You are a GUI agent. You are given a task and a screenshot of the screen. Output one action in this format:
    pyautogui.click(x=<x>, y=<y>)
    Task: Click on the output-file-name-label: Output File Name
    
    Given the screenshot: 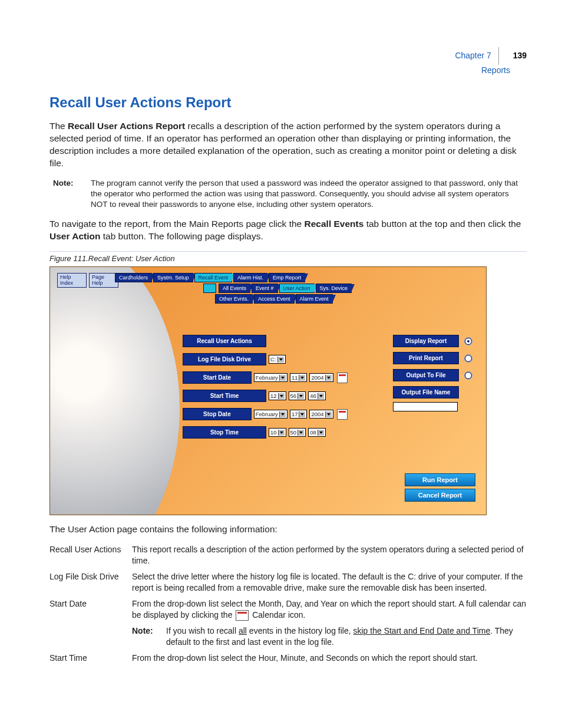 What is the action you would take?
    pyautogui.click(x=426, y=393)
    